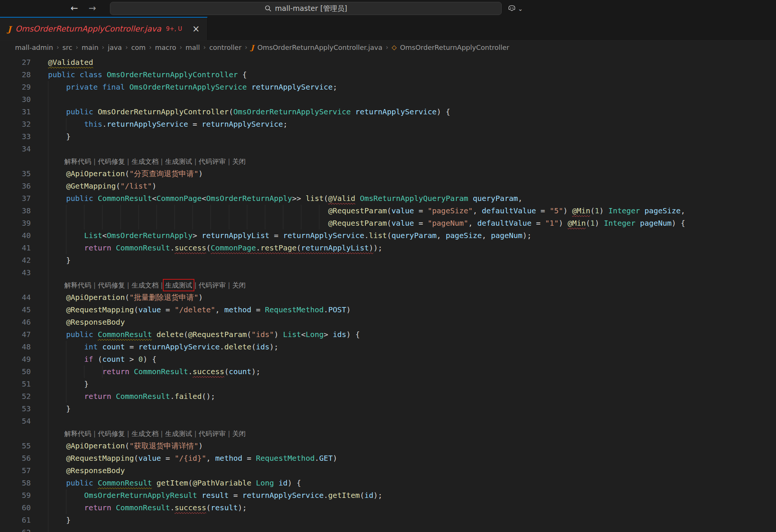  What do you see at coordinates (193, 458) in the screenshot?
I see `code-line: @RequestMapping(value = "/{id}", method …` at bounding box center [193, 458].